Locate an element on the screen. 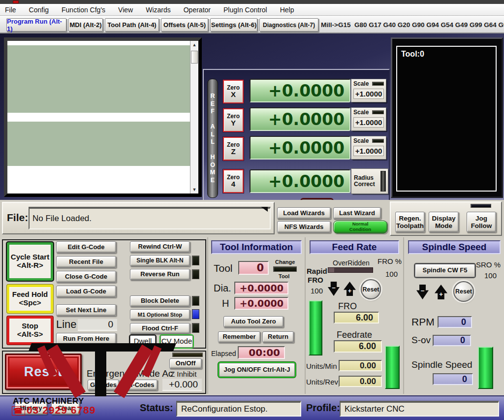 The height and width of the screenshot is (420, 504). tab-settings: Settings (Alt-6) is located at coordinates (234, 25).